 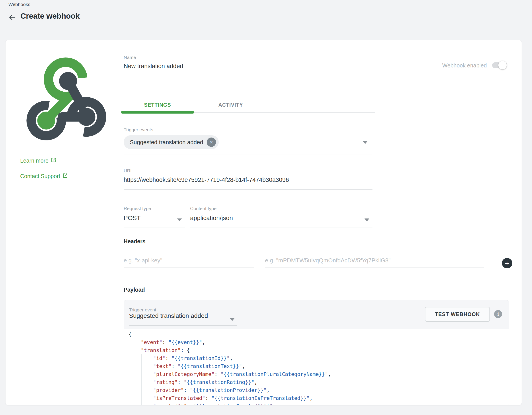 What do you see at coordinates (507, 263) in the screenshot?
I see `plus-icon: +` at bounding box center [507, 263].